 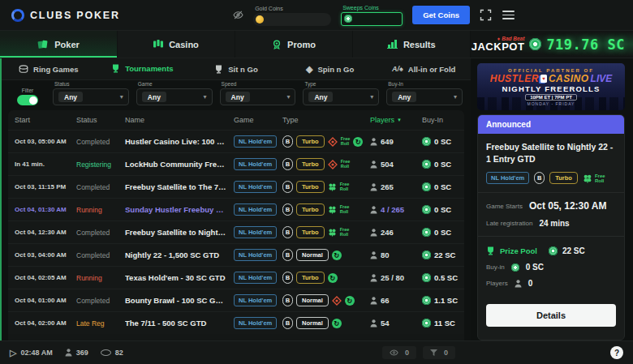 What do you see at coordinates (45, 209) in the screenshot?
I see `row-start: Oct 04, 01:30 AM` at bounding box center [45, 209].